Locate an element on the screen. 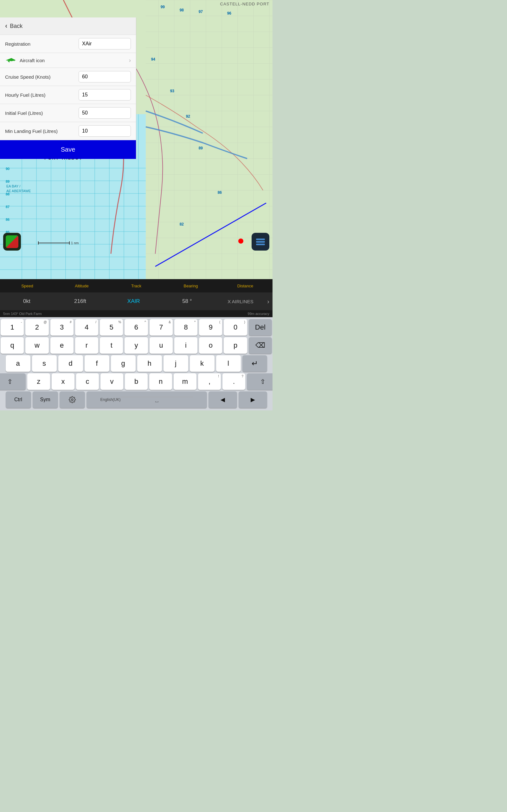 The image size is (507, 812). map-widget-icon is located at coordinates (12, 242).